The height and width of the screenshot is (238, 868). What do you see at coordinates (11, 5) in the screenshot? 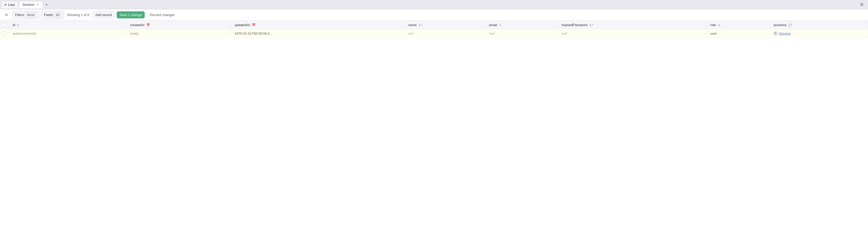
I see `tab-user-label: User` at bounding box center [11, 5].